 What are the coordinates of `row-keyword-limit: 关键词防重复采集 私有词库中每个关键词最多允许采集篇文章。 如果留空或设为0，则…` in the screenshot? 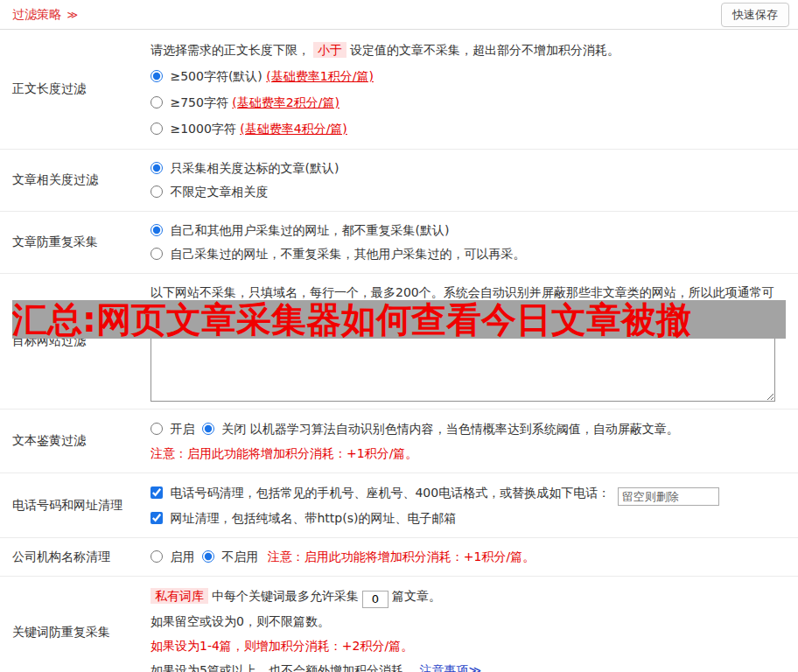 It's located at (399, 625).